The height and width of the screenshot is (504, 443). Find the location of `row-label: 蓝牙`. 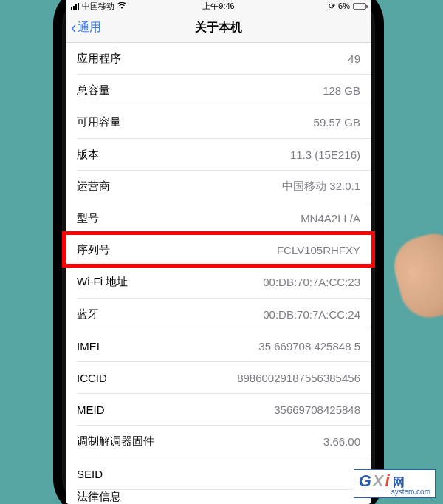

row-label: 蓝牙 is located at coordinates (88, 315).